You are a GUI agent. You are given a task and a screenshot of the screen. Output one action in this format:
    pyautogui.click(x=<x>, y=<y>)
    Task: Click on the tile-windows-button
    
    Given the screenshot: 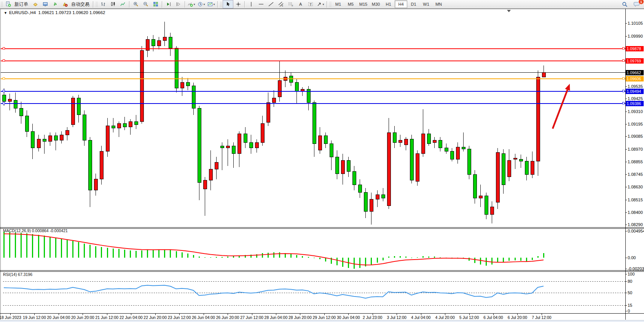 What is the action you would take?
    pyautogui.click(x=156, y=4)
    